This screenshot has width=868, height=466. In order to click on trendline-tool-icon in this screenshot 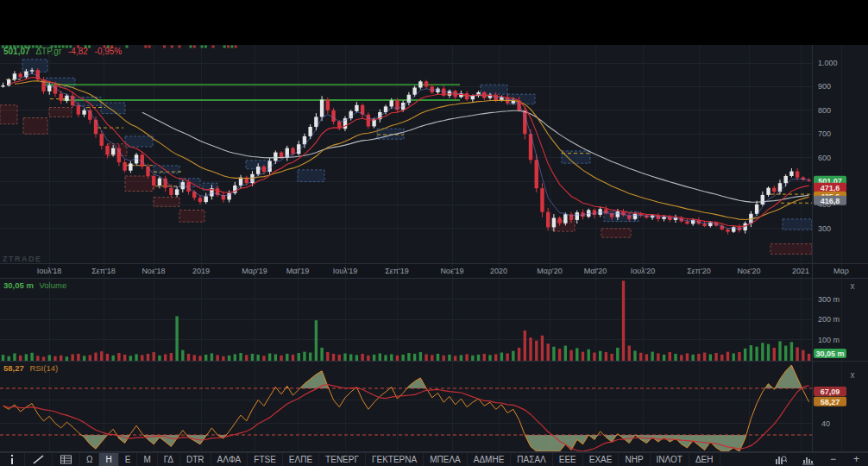, I will do `click(39, 459)`.